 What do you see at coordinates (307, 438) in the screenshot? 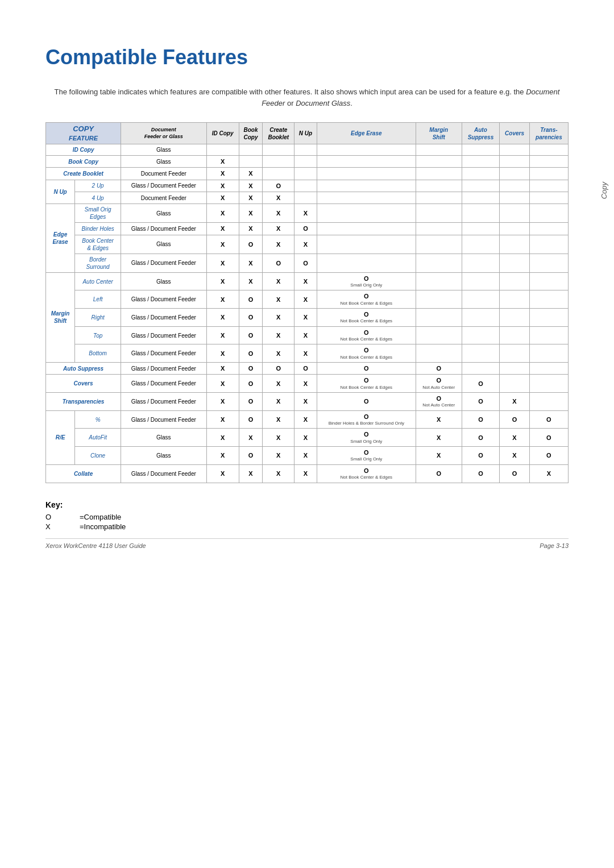
I see `table-row: AutoFit Glass X X X X OSmall Orig Only X…` at bounding box center [307, 438].